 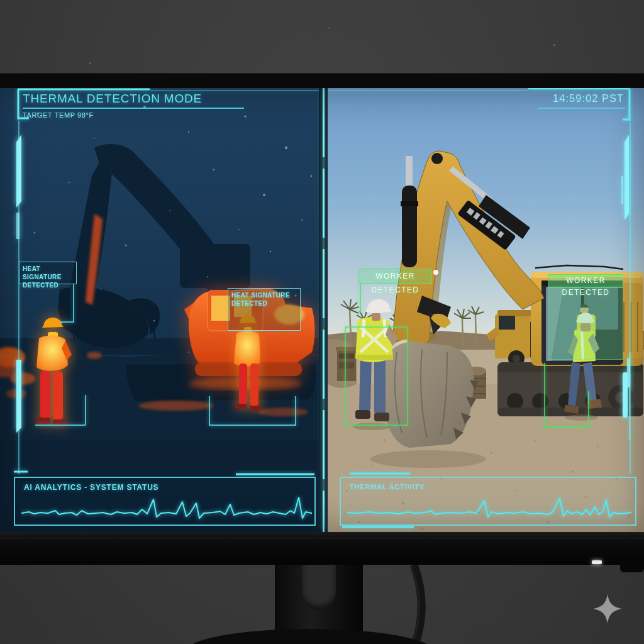 What do you see at coordinates (165, 501) in the screenshot?
I see `system-status-panel: AI ANALYTICS - SYSTEM STATUS` at bounding box center [165, 501].